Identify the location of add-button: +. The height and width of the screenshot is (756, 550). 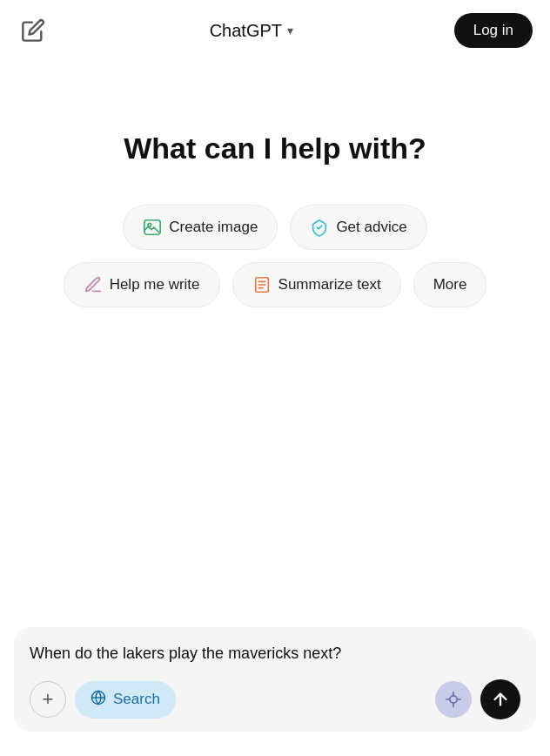
(48, 699).